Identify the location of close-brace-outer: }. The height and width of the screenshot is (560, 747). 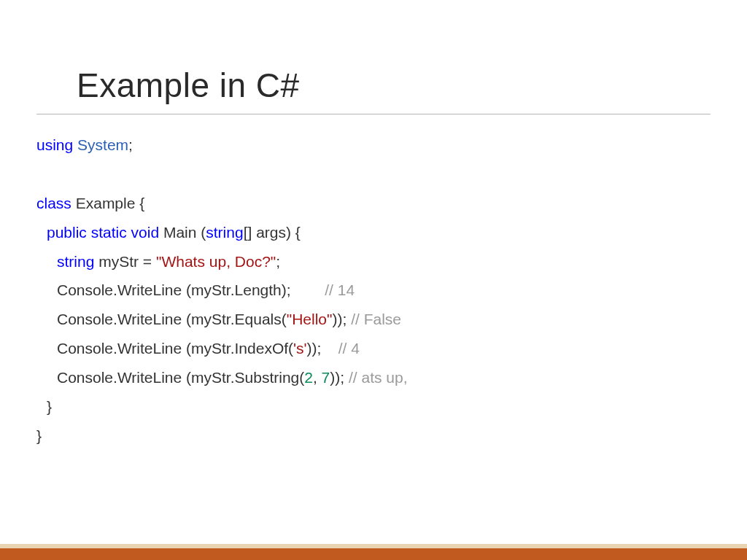
(39, 436).